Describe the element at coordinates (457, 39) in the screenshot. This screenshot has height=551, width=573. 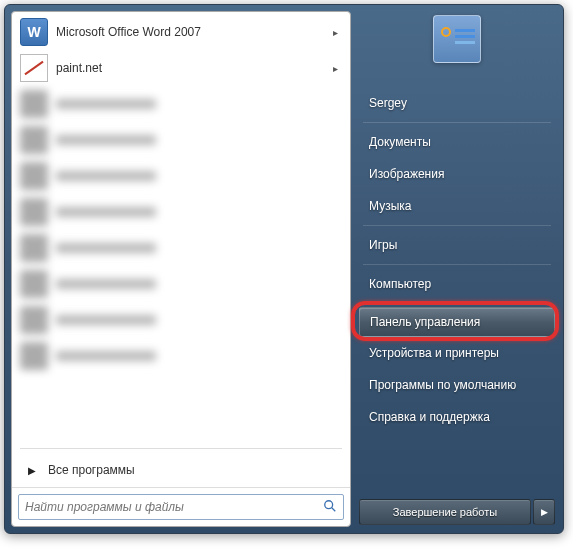
I see `control-panel-icon` at that location.